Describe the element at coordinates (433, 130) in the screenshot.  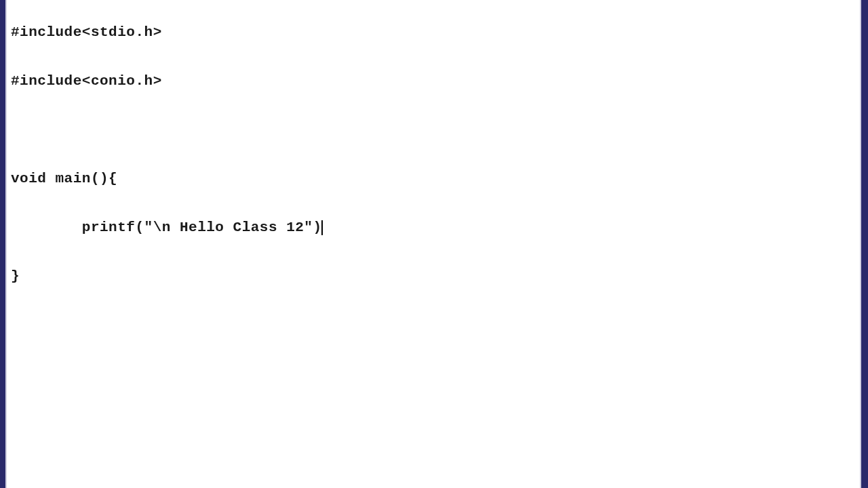
I see `code-line` at that location.